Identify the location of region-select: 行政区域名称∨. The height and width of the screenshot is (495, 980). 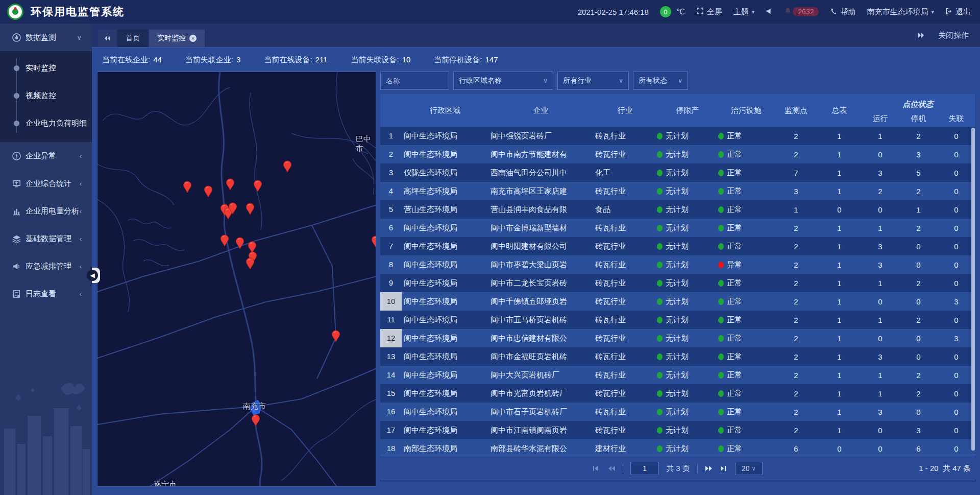
(503, 81).